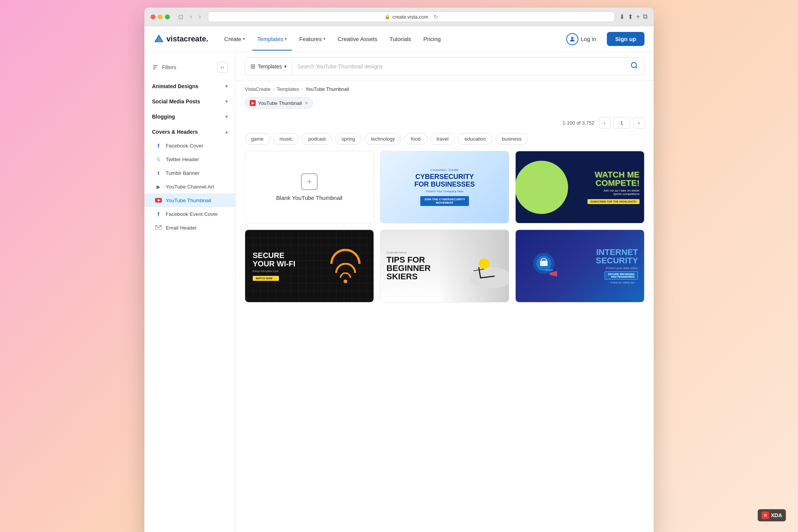 The width and height of the screenshot is (798, 532). Describe the element at coordinates (473, 266) in the screenshot. I see `skier-illustration` at that location.